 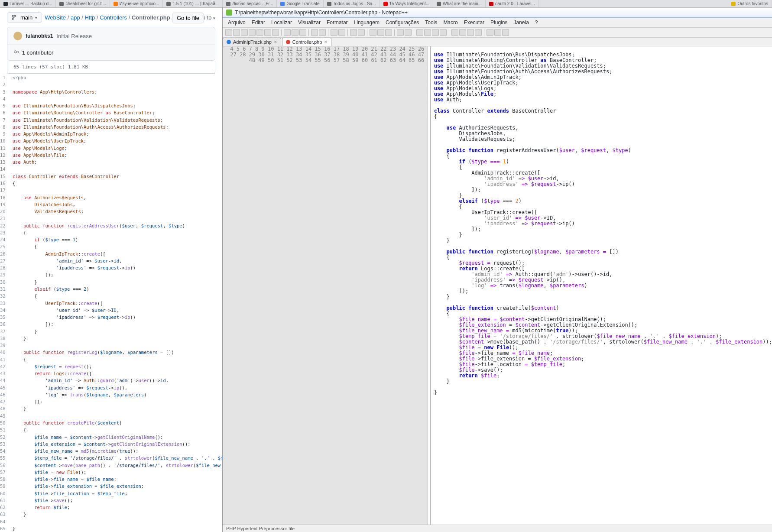 What do you see at coordinates (5, 113) in the screenshot?
I see `line-number: 6` at bounding box center [5, 113].